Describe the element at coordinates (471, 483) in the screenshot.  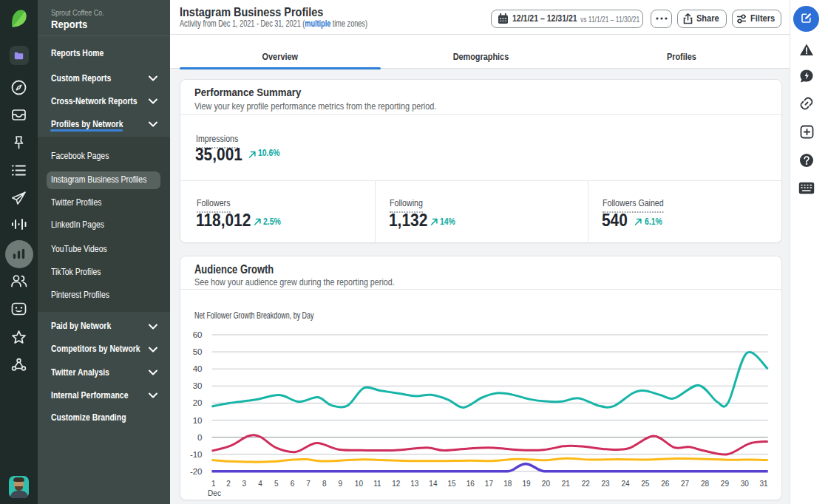
I see `svg-text: 16` at that location.